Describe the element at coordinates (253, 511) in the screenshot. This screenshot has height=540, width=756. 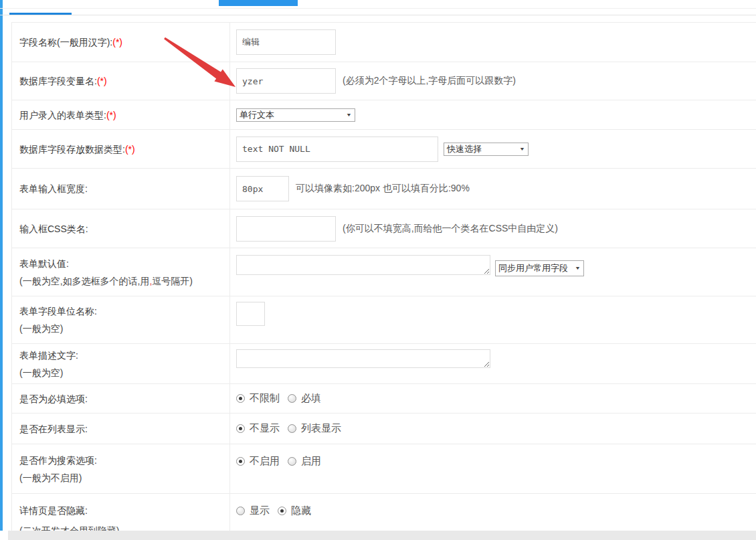
I see `radio-option: 显示` at that location.